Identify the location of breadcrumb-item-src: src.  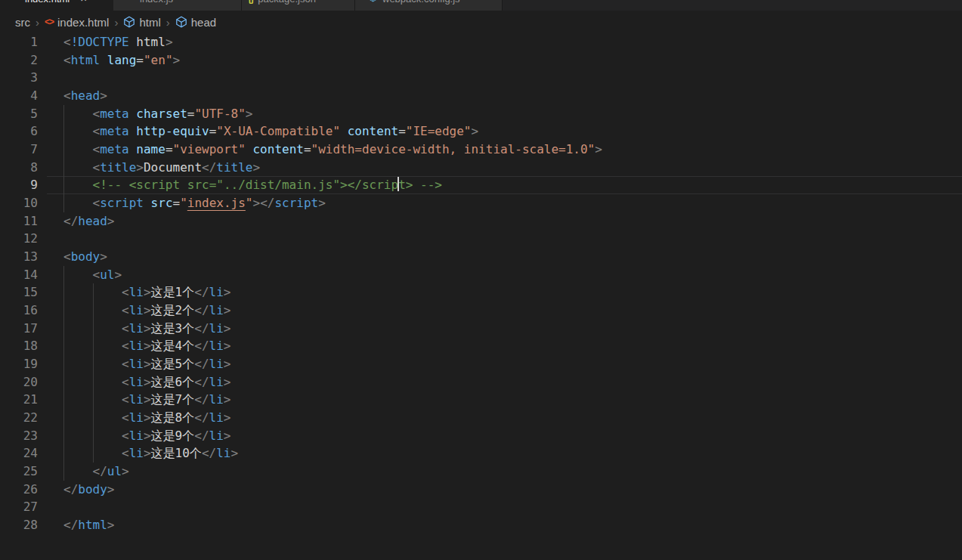
(23, 23).